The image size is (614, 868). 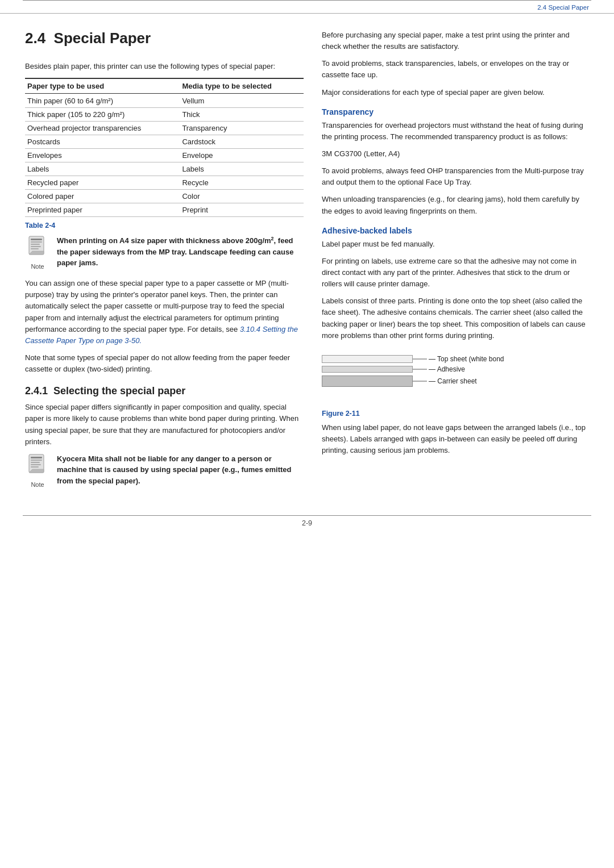 I want to click on adhesive-text2: For printing on labels, use extreme care…, so click(x=455, y=273).